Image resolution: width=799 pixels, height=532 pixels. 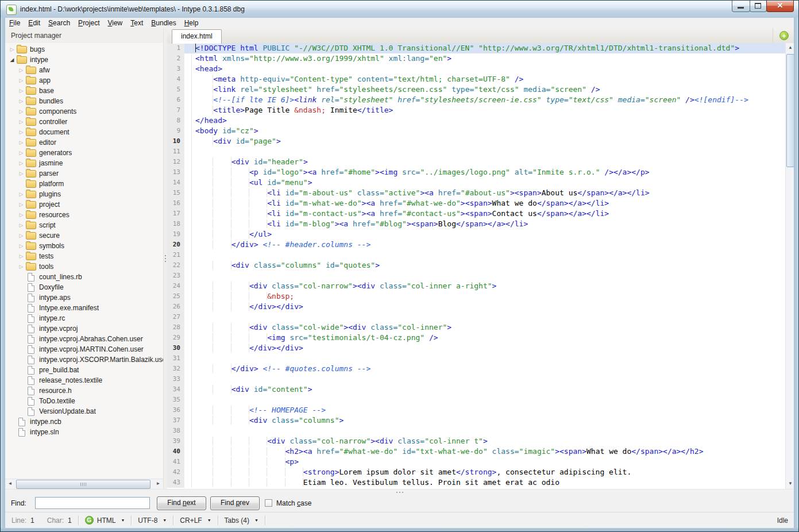 What do you see at coordinates (84, 432) in the screenshot?
I see `tree-item-intype-sln: intype.sln` at bounding box center [84, 432].